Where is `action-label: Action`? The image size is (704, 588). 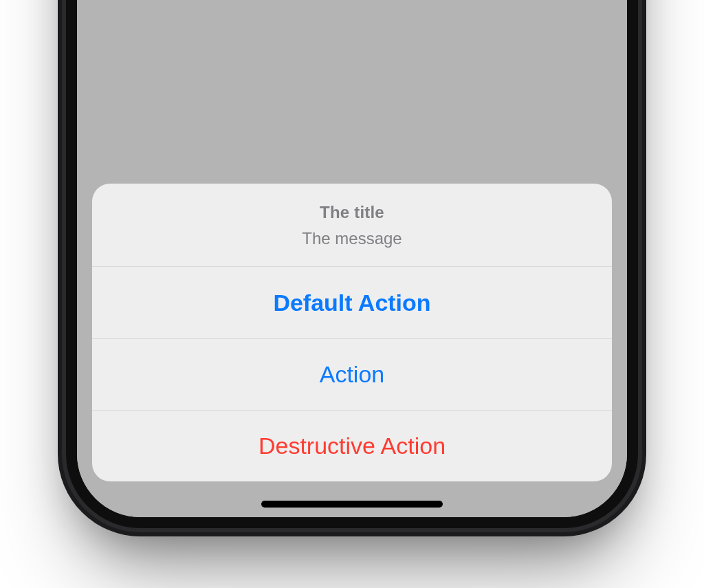
action-label: Action is located at coordinates (352, 374).